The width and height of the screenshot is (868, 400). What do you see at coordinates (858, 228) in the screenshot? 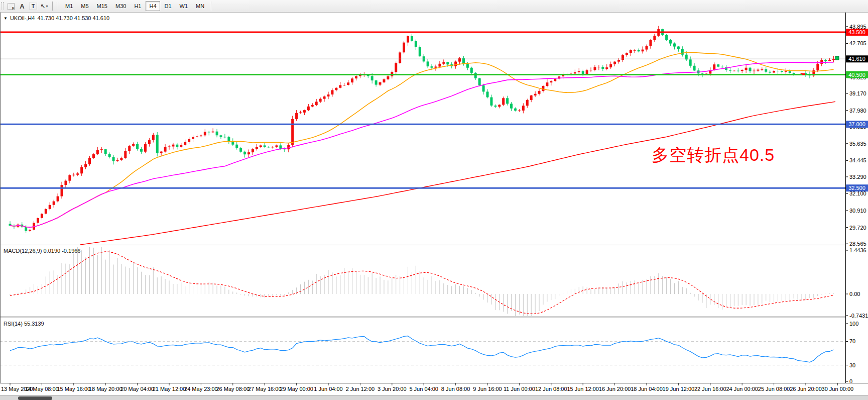
I see `axis-label: 29.720` at bounding box center [858, 228].